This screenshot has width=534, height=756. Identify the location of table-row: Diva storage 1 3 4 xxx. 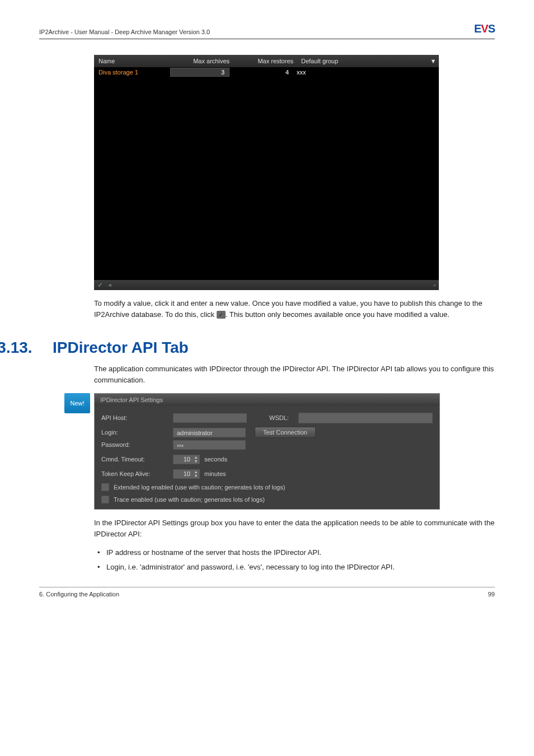
(266, 72).